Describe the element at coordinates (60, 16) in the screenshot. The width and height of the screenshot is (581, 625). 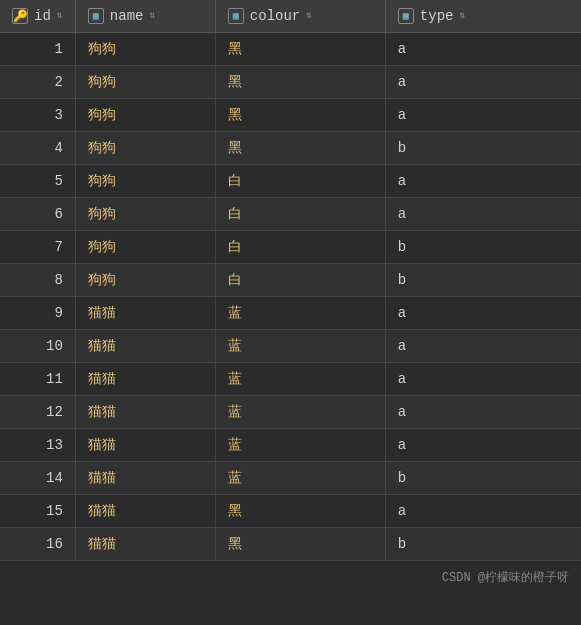
I see `sort-arrows-id: ⇅` at that location.